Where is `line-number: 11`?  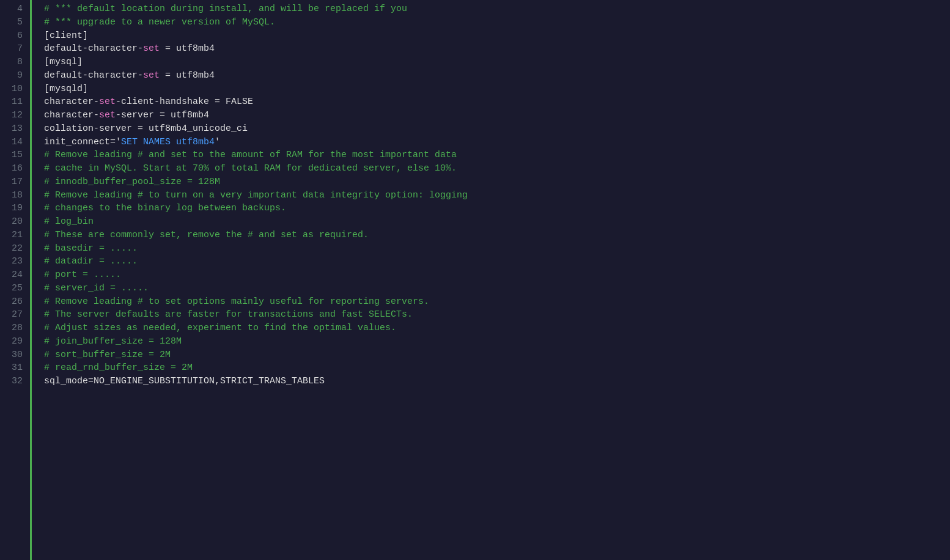
line-number: 11 is located at coordinates (15, 102).